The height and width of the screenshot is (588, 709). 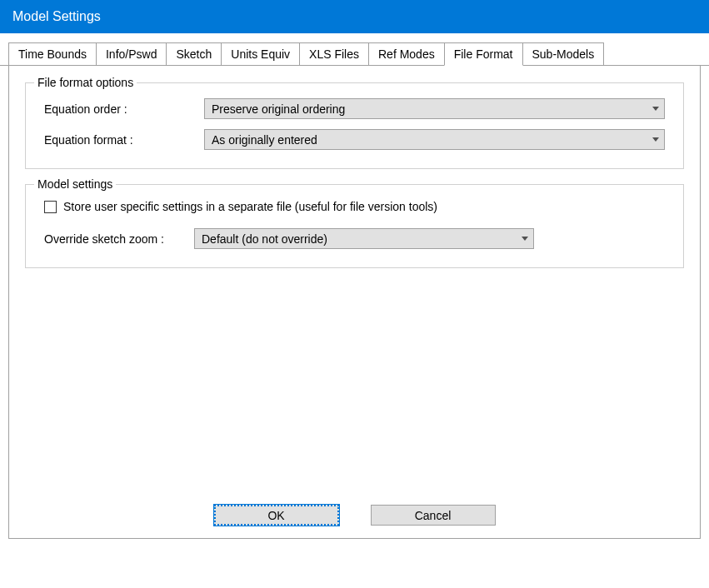 What do you see at coordinates (355, 140) in the screenshot?
I see `row-equation-format: Equation format : As originally entered` at bounding box center [355, 140].